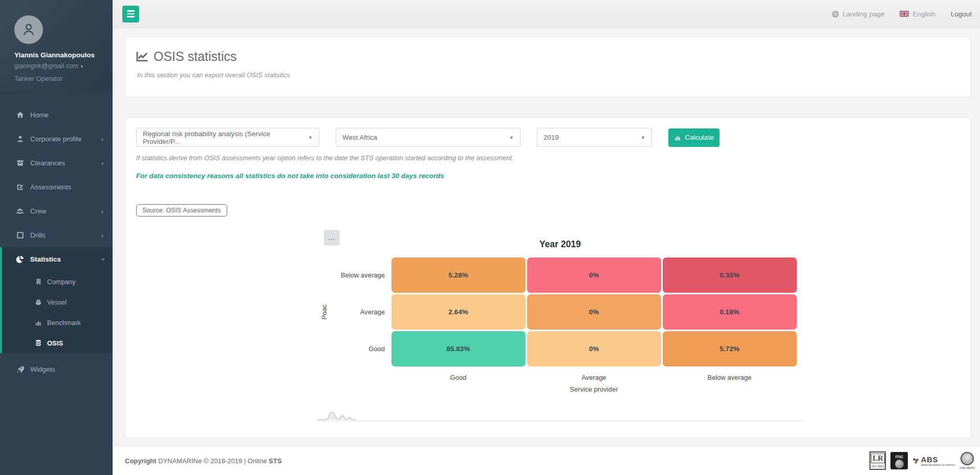 This screenshot has width=980, height=475. What do you see at coordinates (56, 235) in the screenshot?
I see `sidebar-item-drills: Drills ‹` at bounding box center [56, 235].